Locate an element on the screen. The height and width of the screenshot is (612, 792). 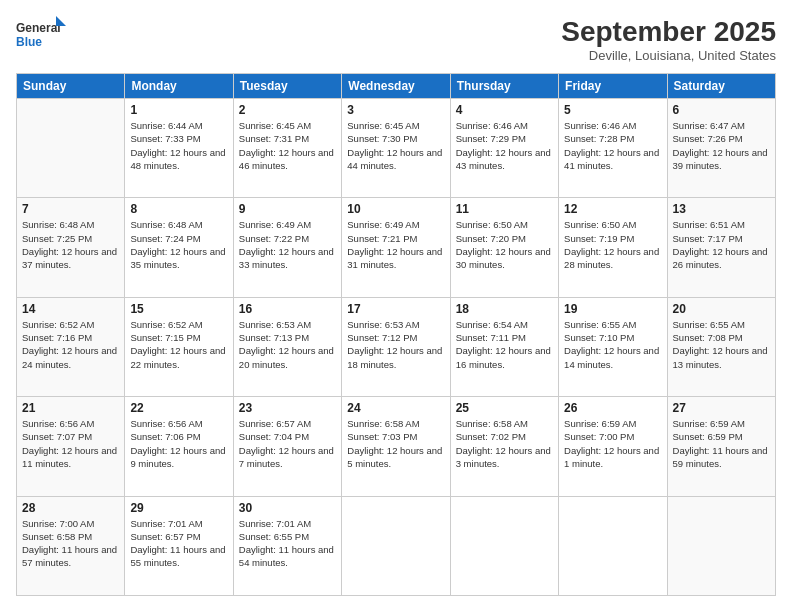
day-number-25: 25 is located at coordinates (504, 408).